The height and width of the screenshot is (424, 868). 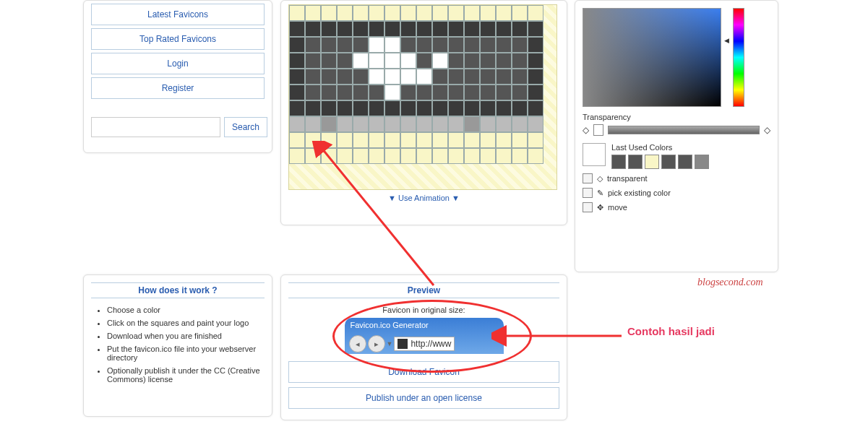 What do you see at coordinates (588, 178) in the screenshot?
I see `transparent-checkbox` at bounding box center [588, 178].